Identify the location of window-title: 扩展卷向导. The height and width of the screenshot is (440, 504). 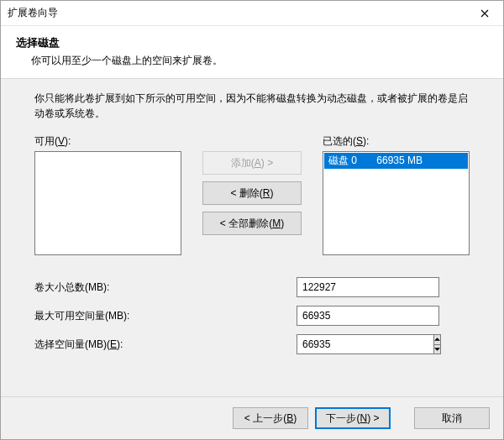
(33, 13).